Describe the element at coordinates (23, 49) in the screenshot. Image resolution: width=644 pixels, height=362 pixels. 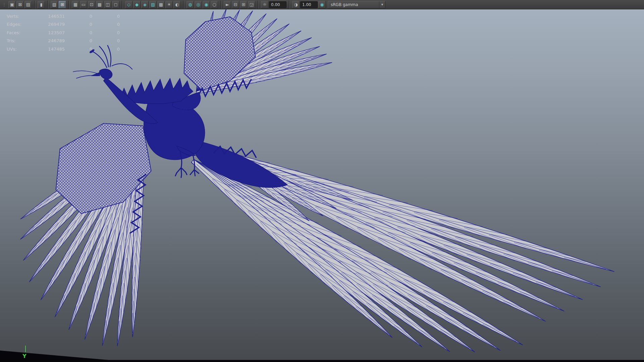
I see `hud-label: UVs:` at that location.